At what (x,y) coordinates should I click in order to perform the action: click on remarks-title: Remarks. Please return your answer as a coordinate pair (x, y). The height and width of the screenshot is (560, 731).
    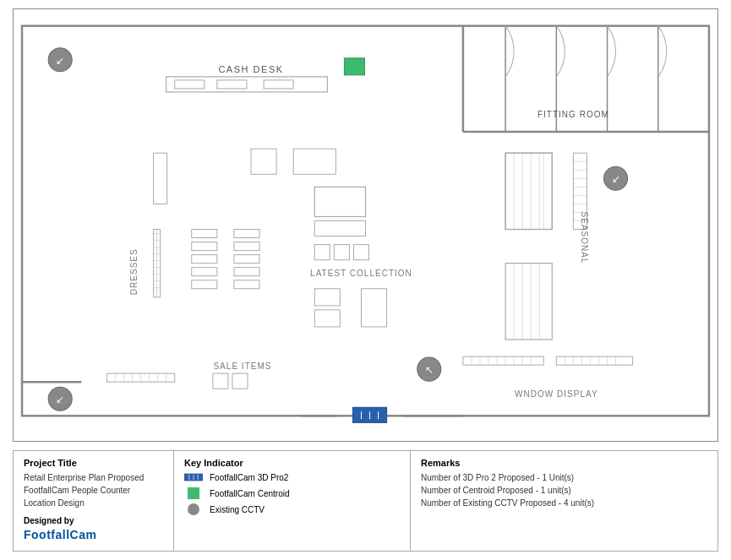
    Looking at the image, I should click on (565, 463).